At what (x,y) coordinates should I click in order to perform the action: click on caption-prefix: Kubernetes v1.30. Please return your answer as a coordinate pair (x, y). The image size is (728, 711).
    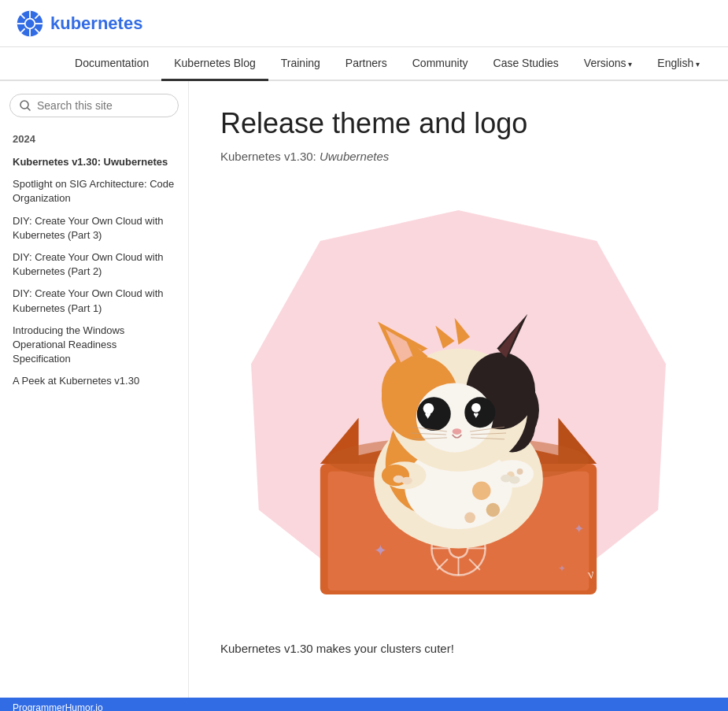
    Looking at the image, I should click on (268, 649).